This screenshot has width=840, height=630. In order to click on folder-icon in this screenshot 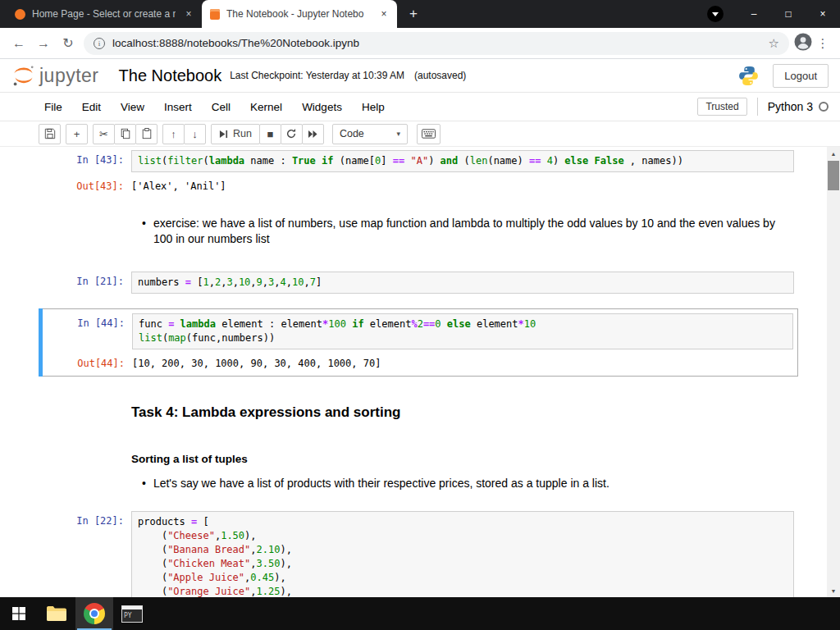, I will do `click(57, 614)`.